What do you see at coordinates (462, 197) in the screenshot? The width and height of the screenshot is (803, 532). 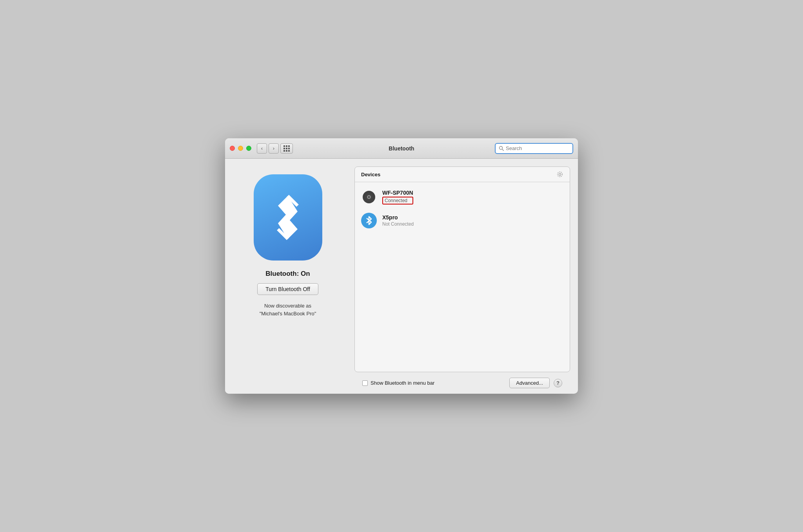 I see `list-item: WF-SP700N Connected` at bounding box center [462, 197].